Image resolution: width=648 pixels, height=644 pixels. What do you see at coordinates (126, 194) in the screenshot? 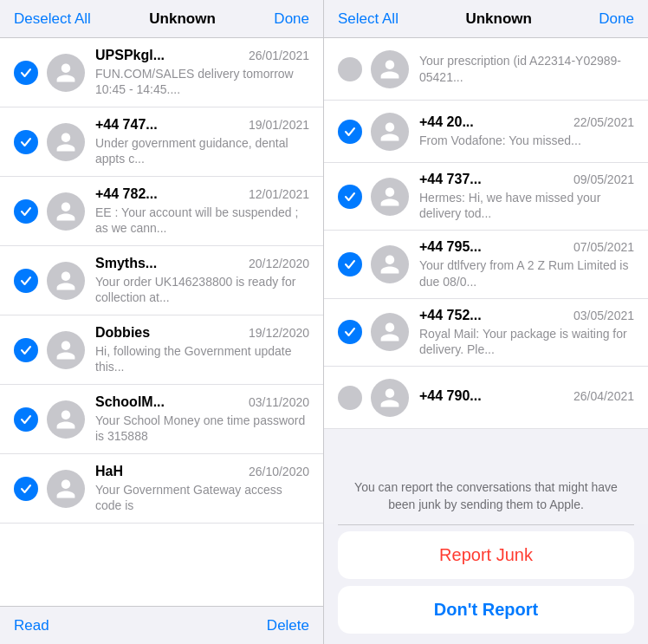
I see `item-sender: +44 782...` at bounding box center [126, 194].